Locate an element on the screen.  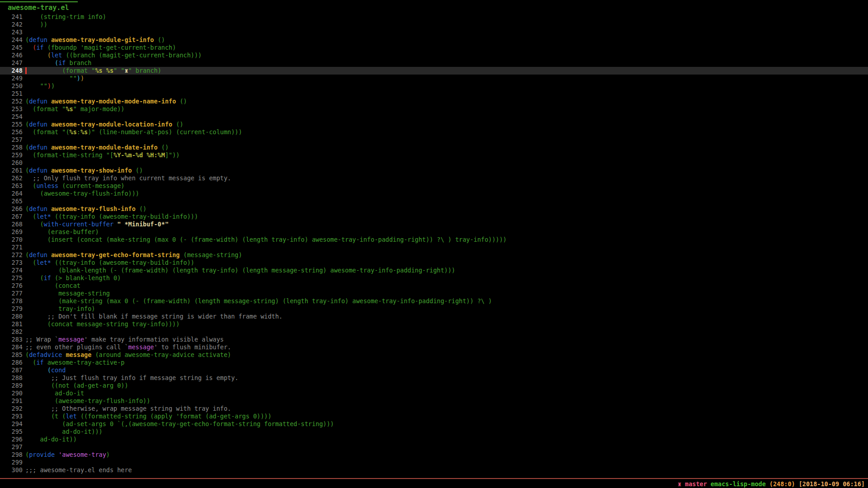
line-number: 282 is located at coordinates (11, 332).